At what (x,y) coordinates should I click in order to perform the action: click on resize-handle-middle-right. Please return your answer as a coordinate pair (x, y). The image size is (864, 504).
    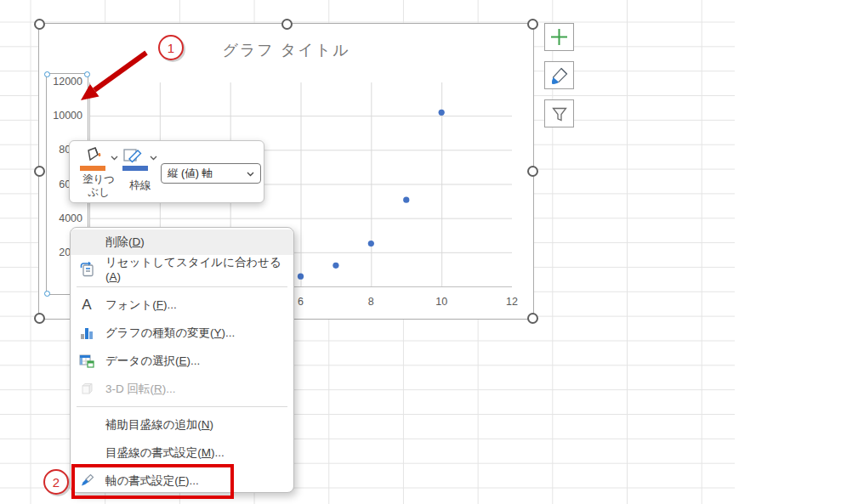
    Looking at the image, I should click on (532, 172).